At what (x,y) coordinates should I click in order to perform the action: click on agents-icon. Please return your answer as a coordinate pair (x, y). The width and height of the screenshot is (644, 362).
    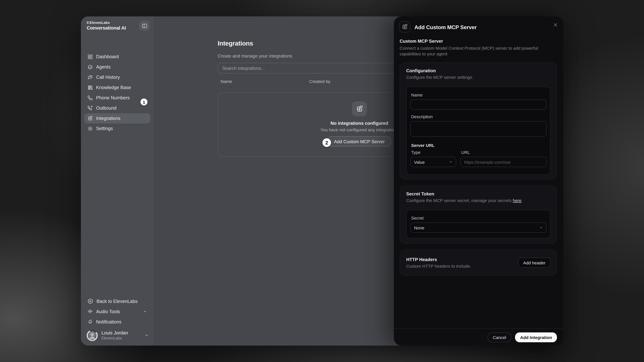
    Looking at the image, I should click on (90, 67).